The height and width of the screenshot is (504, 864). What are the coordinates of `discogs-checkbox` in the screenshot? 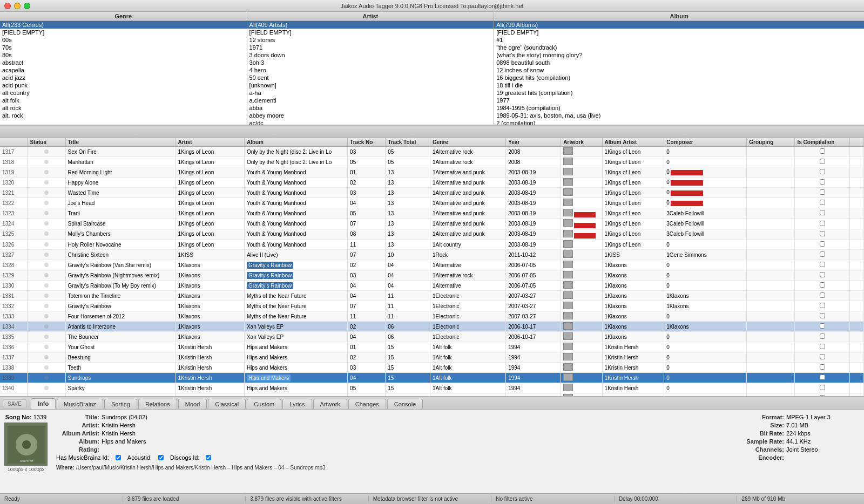 It's located at (208, 458).